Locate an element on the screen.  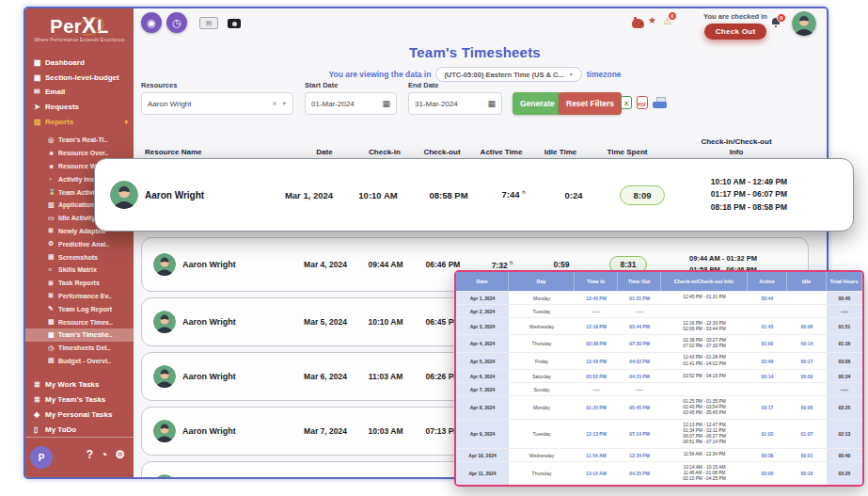
detail-date-cell: Apr 10, 2024 is located at coordinates (482, 456).